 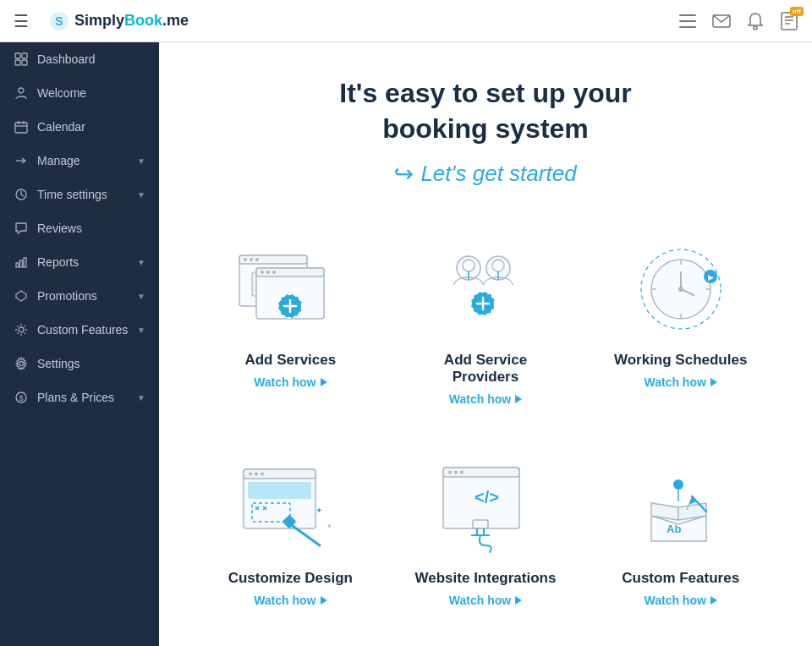 What do you see at coordinates (404, 174) in the screenshot?
I see `curve-arrow-icon: ↩` at bounding box center [404, 174].